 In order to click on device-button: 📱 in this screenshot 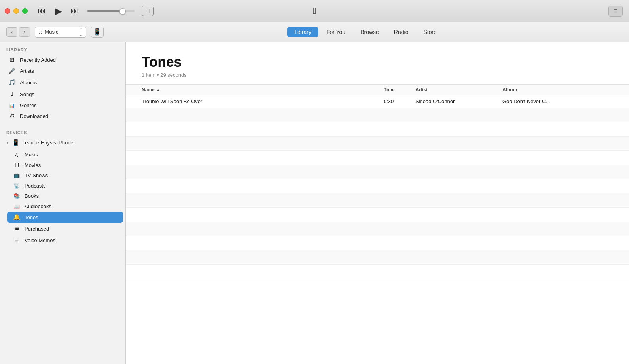, I will do `click(97, 32)`.